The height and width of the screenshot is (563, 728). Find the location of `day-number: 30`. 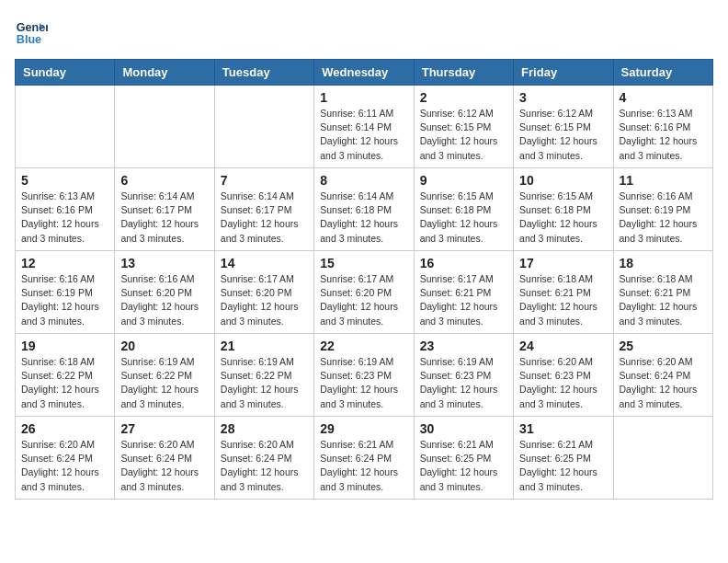

day-number: 30 is located at coordinates (463, 429).